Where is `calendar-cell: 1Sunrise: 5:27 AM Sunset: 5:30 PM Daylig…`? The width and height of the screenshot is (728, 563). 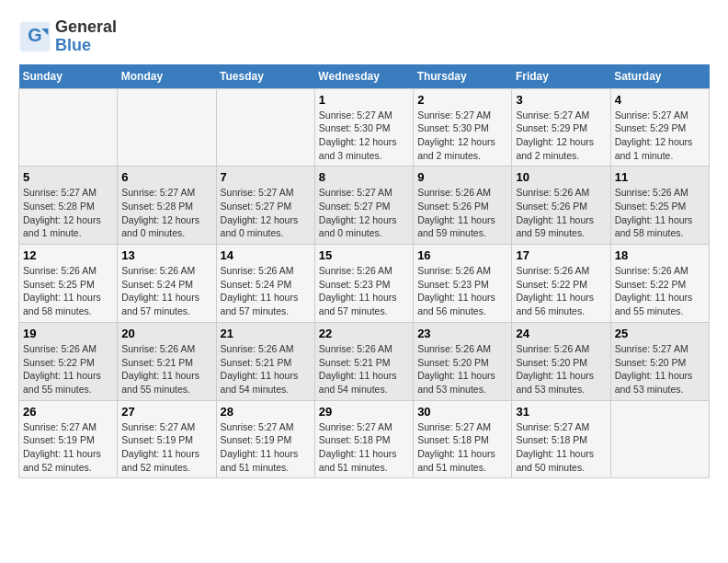
calendar-cell: 1Sunrise: 5:27 AM Sunset: 5:30 PM Daylig… is located at coordinates (364, 127).